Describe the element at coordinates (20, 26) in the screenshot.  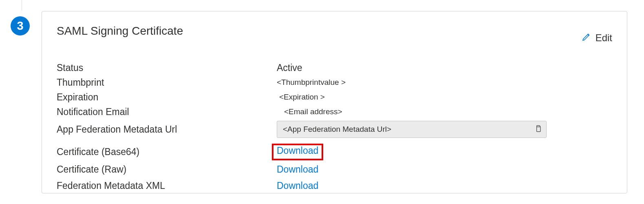
I see `step-number-badge: 3` at that location.